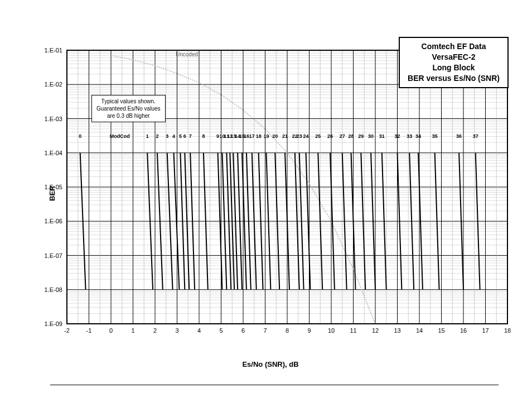  What do you see at coordinates (54, 221) in the screenshot?
I see `svg-text: 1.E-06` at bounding box center [54, 221].